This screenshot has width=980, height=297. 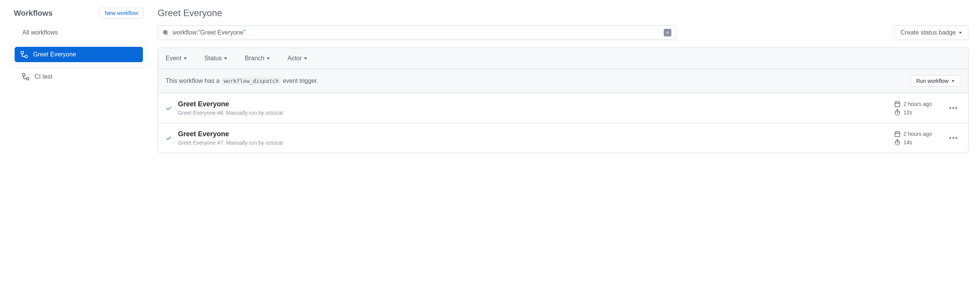 What do you see at coordinates (928, 33) in the screenshot?
I see `button-label: Create status badge` at bounding box center [928, 33].